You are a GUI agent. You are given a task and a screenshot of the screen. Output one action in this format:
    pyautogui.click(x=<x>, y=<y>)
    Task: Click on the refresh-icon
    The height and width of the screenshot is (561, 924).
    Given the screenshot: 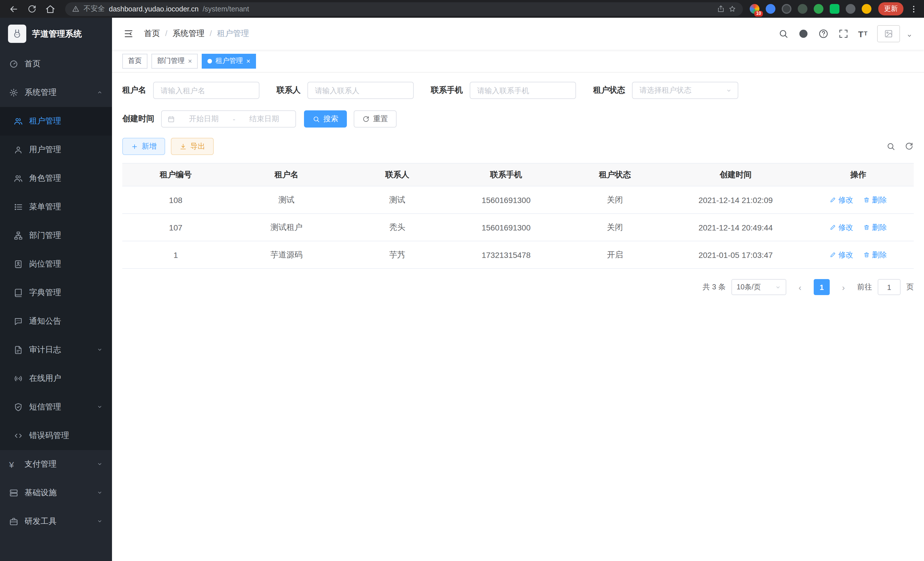 What is the action you would take?
    pyautogui.click(x=366, y=119)
    